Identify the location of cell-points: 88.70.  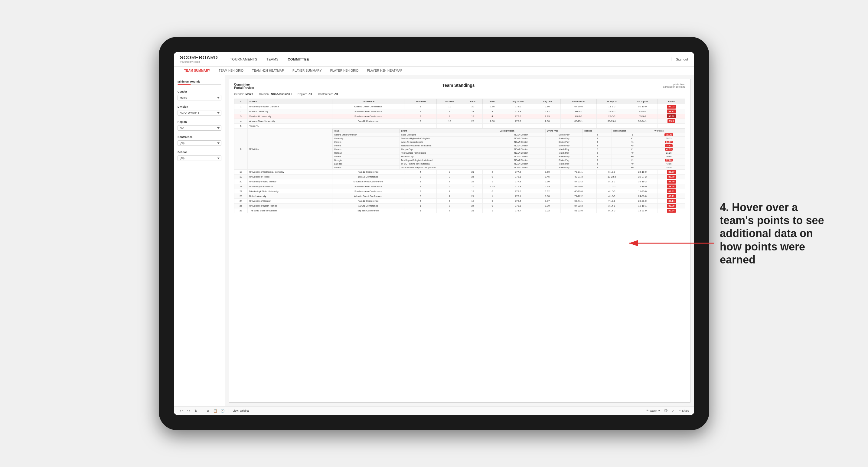
(672, 177).